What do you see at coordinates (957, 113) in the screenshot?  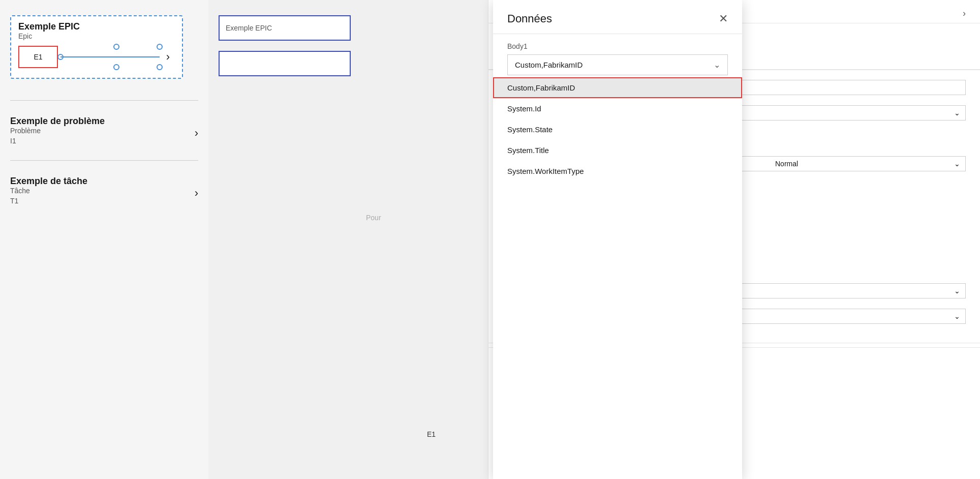 I see `police-chevron-icon: ⌄` at bounding box center [957, 113].